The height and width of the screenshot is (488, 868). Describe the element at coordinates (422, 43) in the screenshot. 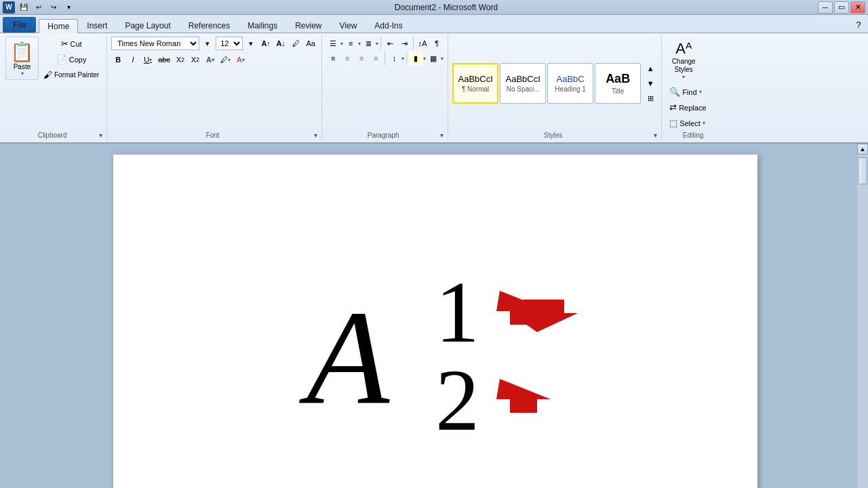

I see `sort-btn: ↕A` at that location.